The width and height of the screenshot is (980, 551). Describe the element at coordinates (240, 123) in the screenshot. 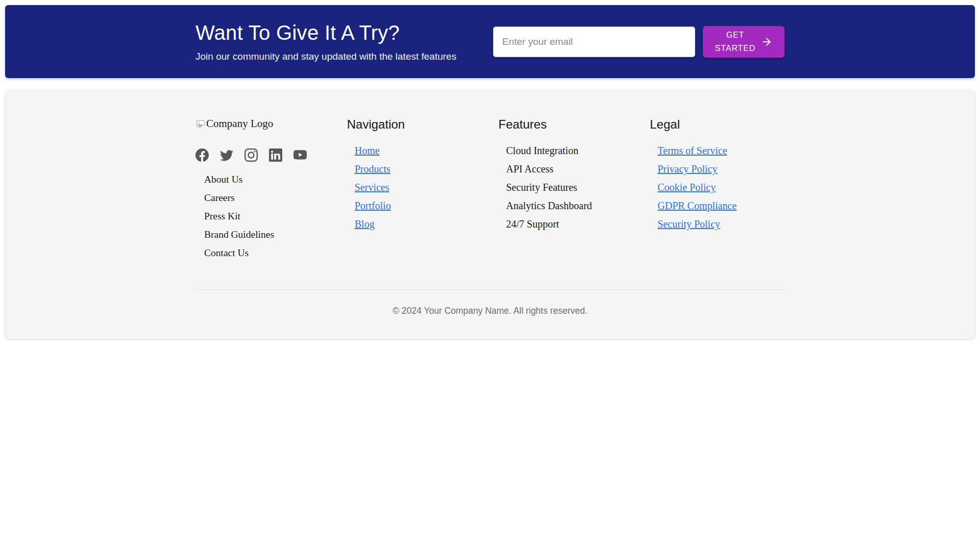

I see `company-logo-alt-text: Company Logo` at that location.